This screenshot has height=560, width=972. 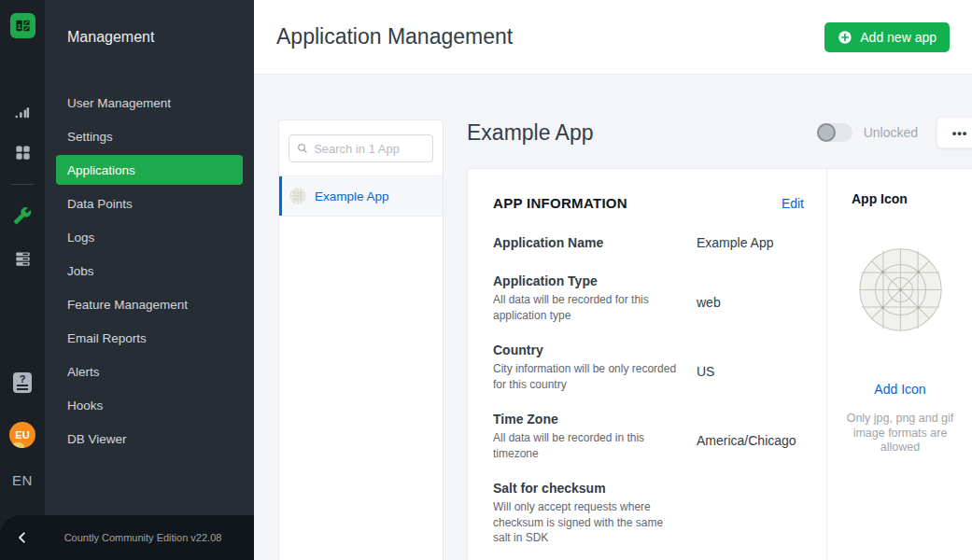 I want to click on search-input, so click(x=370, y=149).